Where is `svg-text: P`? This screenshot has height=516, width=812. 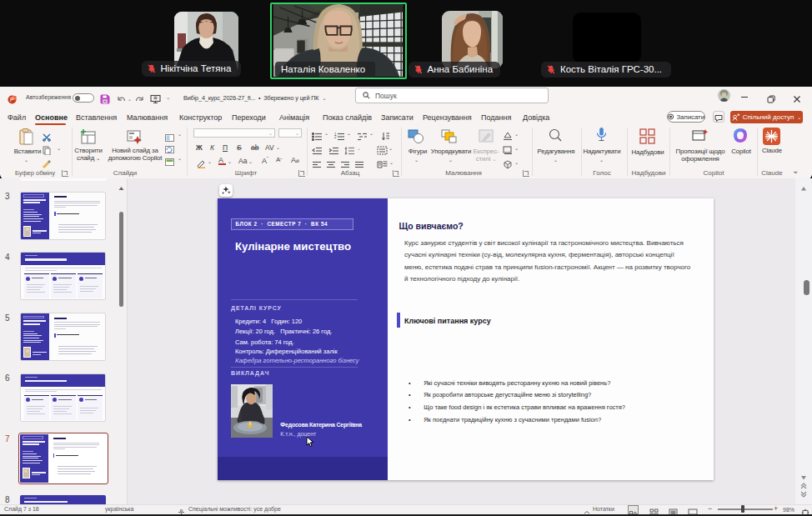
svg-text: P is located at coordinates (12, 100).